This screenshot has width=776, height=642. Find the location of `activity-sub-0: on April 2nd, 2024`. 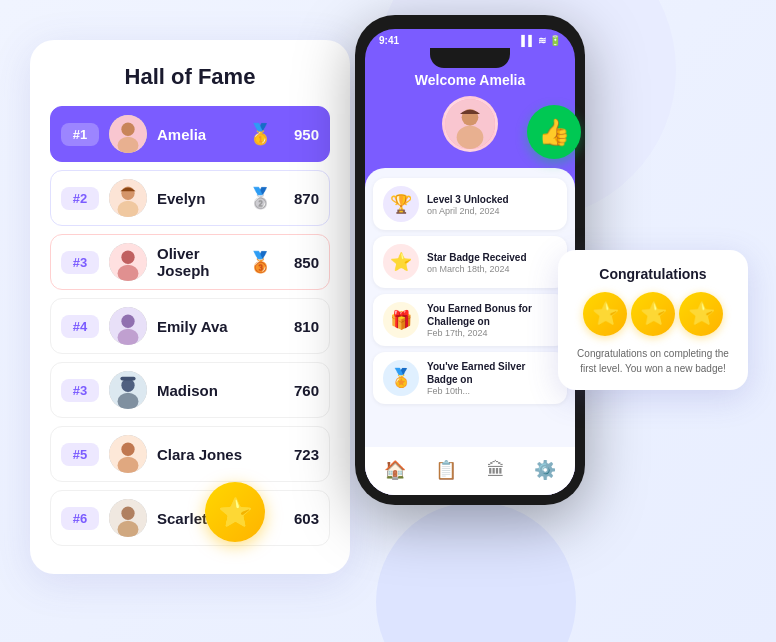

activity-sub-0: on April 2nd, 2024 is located at coordinates (468, 211).